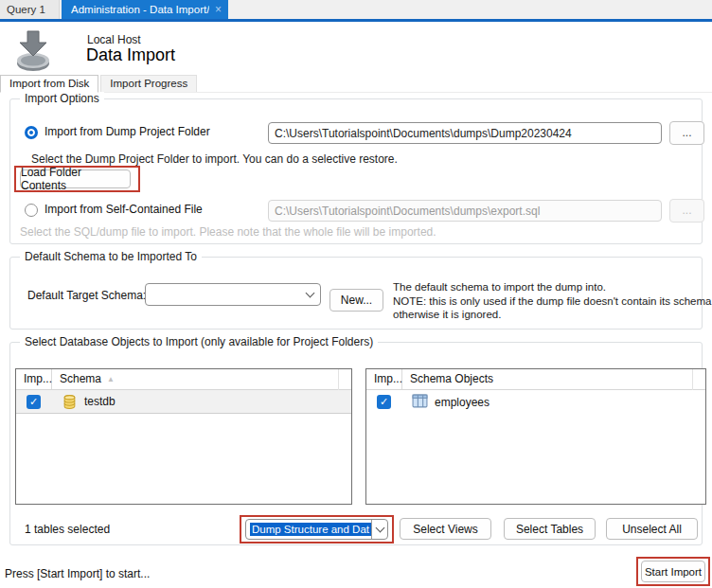 Image resolution: width=712 pixels, height=588 pixels. I want to click on schema-objects-panel-header: Imp... Schema Objects, so click(536, 380).